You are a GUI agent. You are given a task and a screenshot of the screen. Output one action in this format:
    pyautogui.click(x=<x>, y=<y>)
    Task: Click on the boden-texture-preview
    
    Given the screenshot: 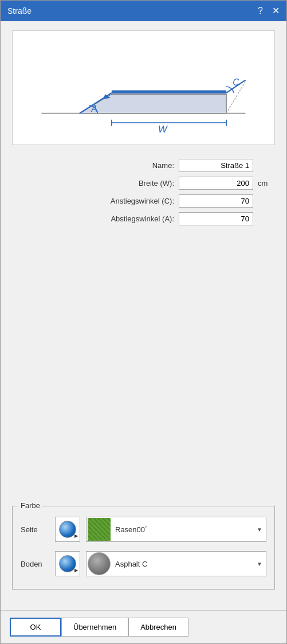 What is the action you would take?
    pyautogui.click(x=99, y=564)
    